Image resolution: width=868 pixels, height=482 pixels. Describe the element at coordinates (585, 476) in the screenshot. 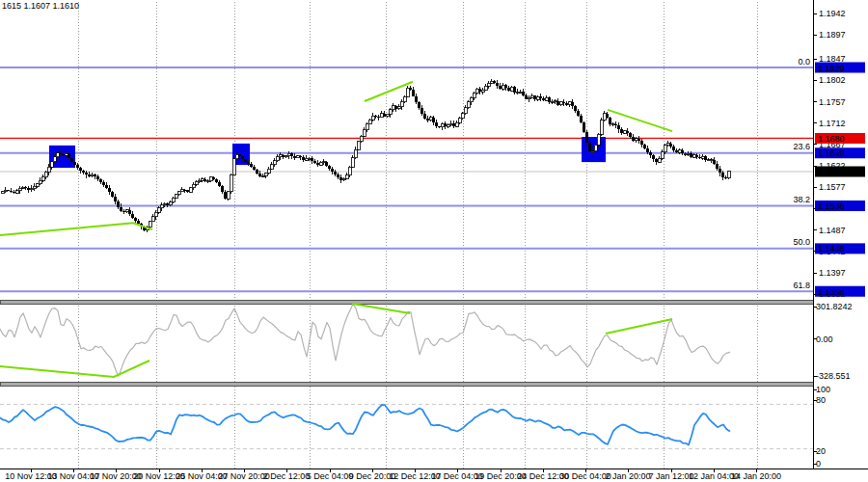

I see `time-tick-label: 30 Dec 04:00` at that location.